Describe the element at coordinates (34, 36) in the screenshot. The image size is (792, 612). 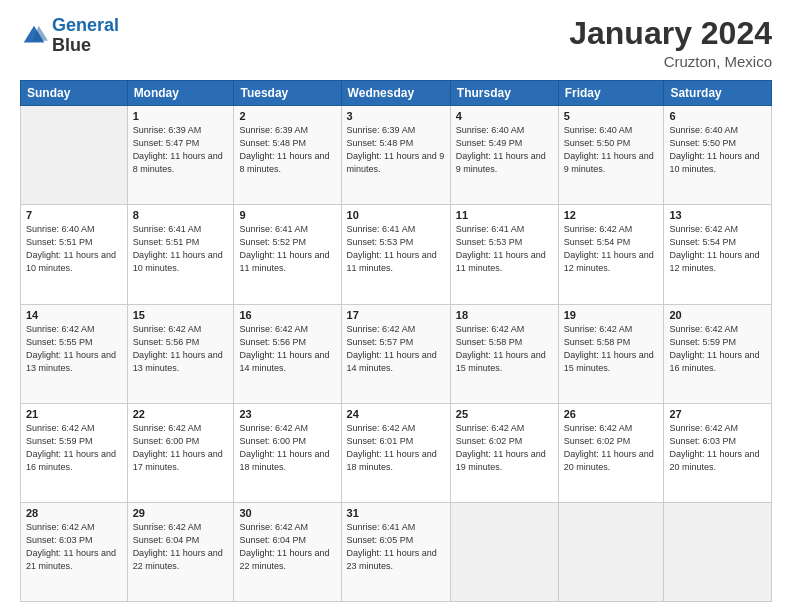
I see `logo-icon` at that location.